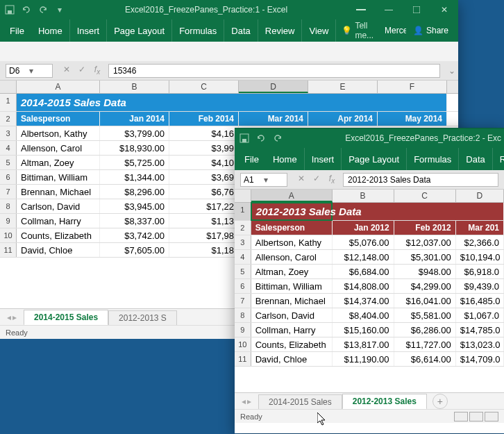 This screenshot has width=504, height=434. I want to click on cell: $6,614.00, so click(425, 359).